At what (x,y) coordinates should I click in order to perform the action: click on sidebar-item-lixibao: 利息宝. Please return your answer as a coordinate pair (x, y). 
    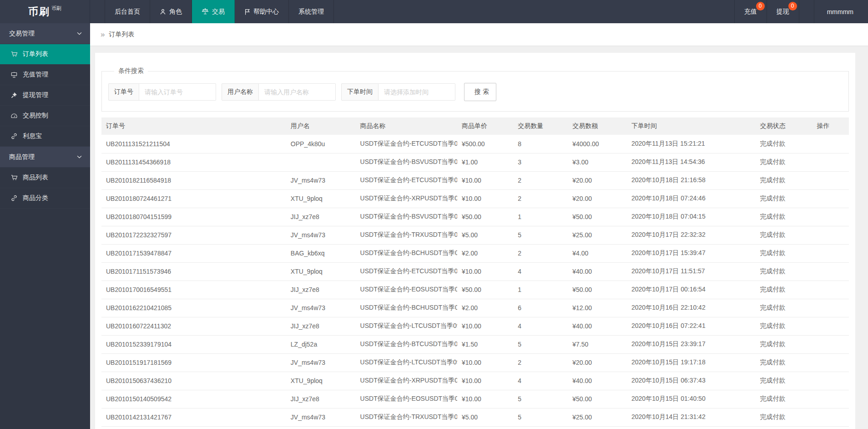
    Looking at the image, I should click on (45, 137).